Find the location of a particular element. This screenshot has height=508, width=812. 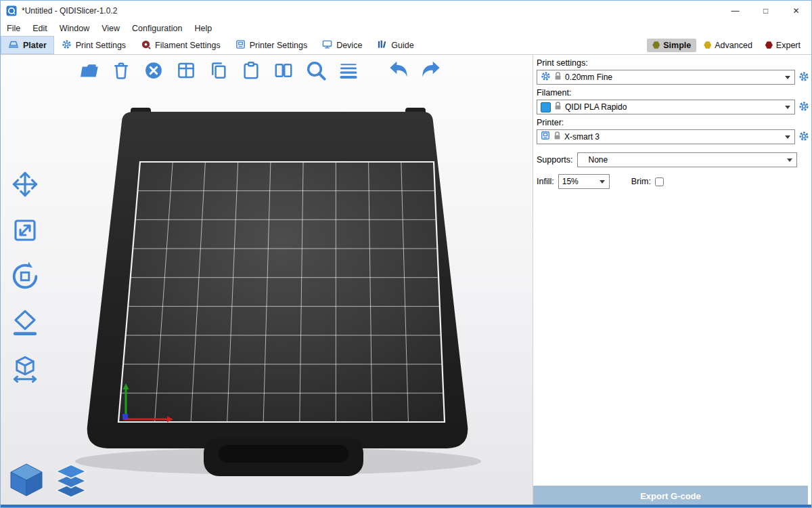

place-on-face-tool-button is located at coordinates (25, 323).